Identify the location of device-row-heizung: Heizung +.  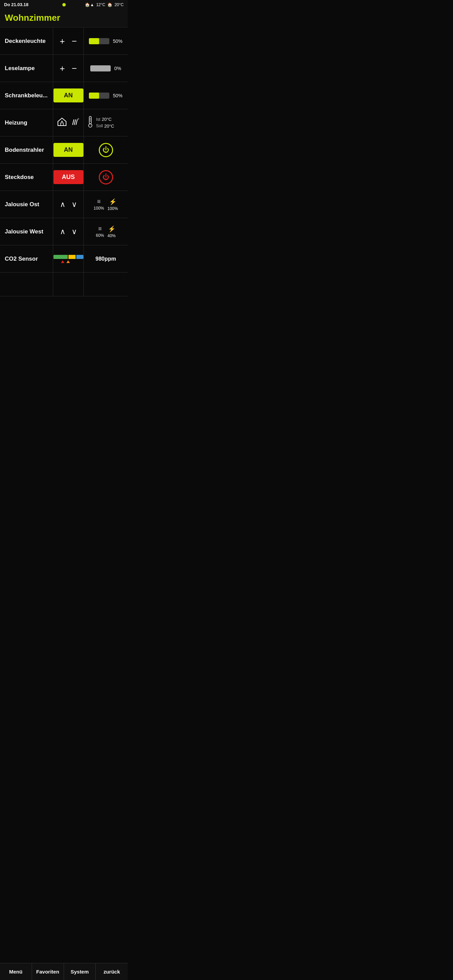
(64, 123).